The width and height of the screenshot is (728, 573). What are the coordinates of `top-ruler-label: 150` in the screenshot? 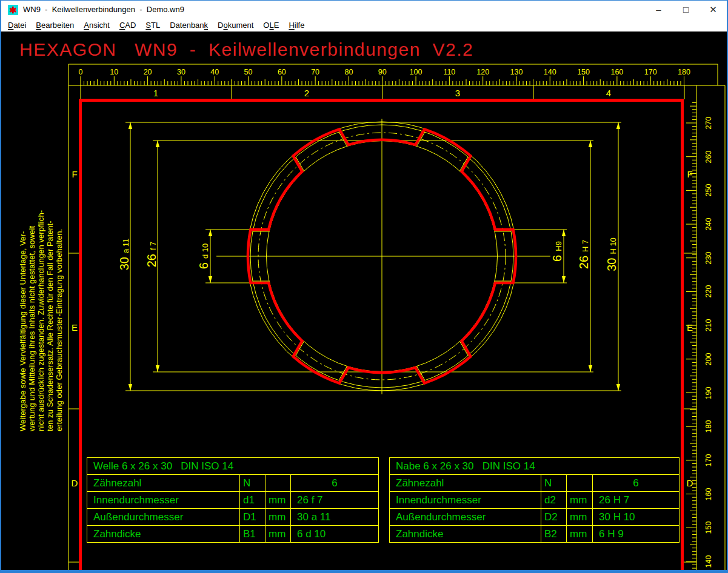 It's located at (583, 72).